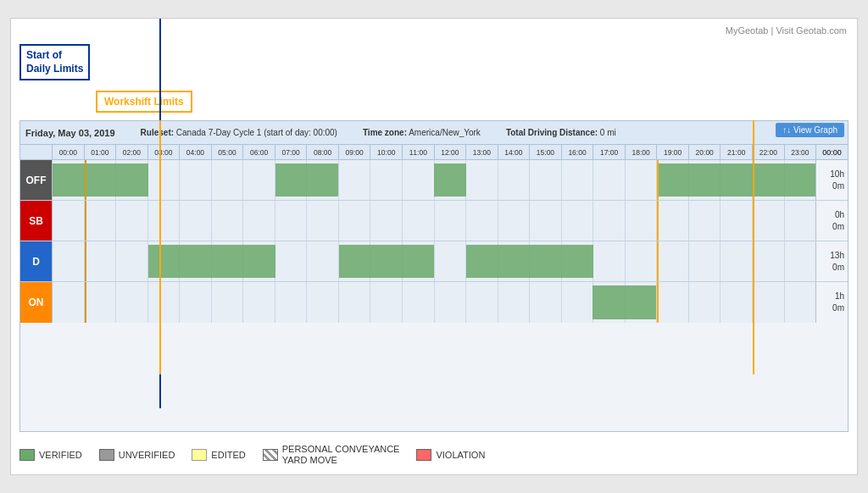  What do you see at coordinates (387, 152) in the screenshot?
I see `time-10: 10:00` at bounding box center [387, 152].